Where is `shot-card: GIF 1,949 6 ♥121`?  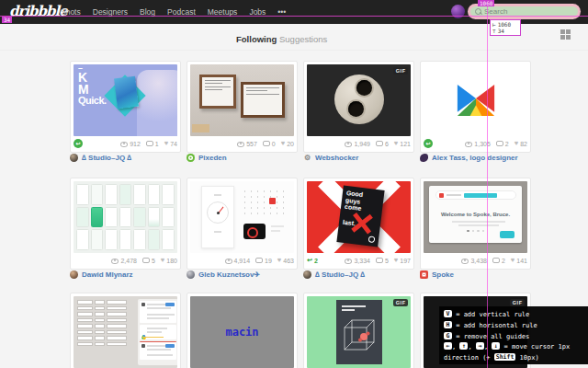 shot-card: GIF 1,949 6 ♥121 is located at coordinates (358, 107).